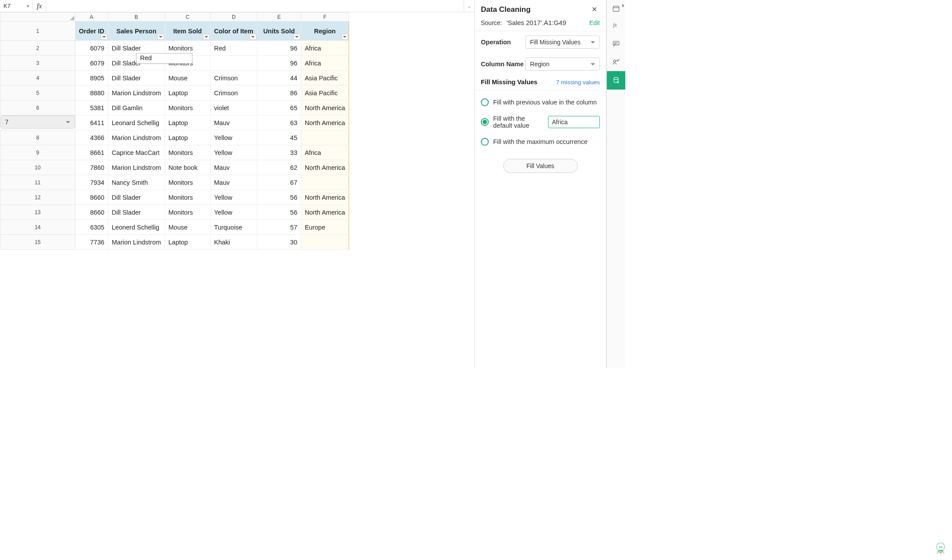 This screenshot has height=560, width=952. I want to click on chevron-down-icon: ▾, so click(28, 6).